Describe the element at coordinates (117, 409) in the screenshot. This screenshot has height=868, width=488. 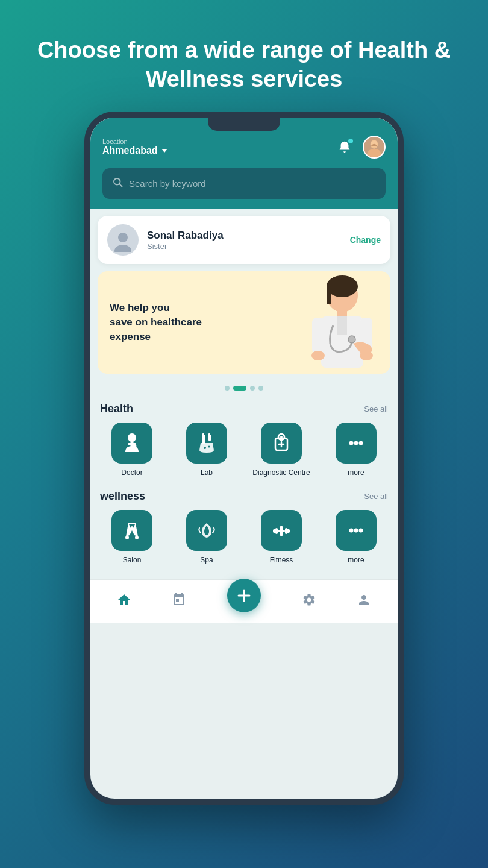
I see `health-section-title: Health` at that location.